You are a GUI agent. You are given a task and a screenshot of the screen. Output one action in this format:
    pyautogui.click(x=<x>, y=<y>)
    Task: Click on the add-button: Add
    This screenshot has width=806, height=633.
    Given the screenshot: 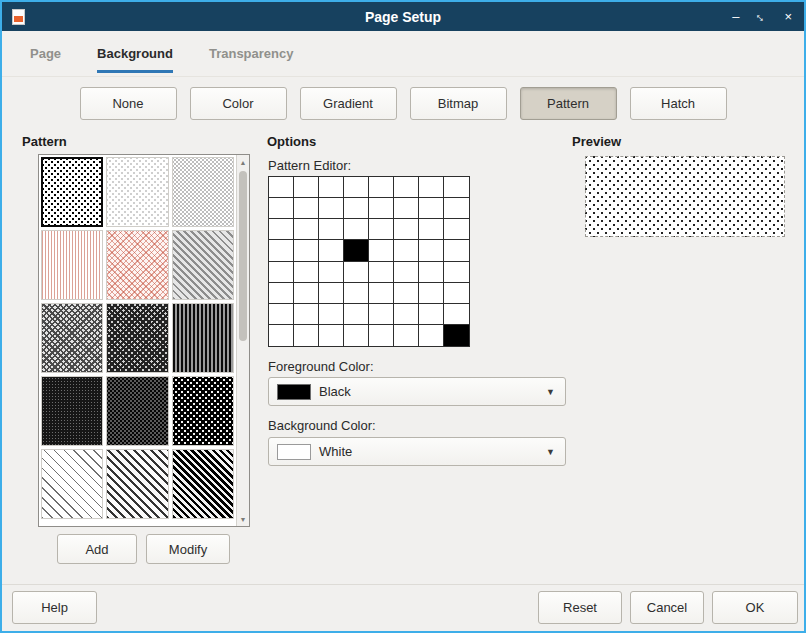 What is the action you would take?
    pyautogui.click(x=97, y=549)
    